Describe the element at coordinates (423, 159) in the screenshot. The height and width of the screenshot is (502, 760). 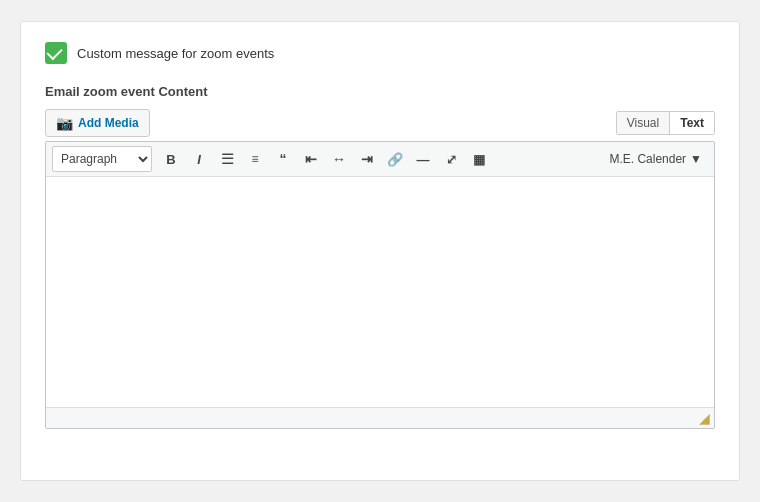
I see `horizontal-rule-button: ―` at that location.